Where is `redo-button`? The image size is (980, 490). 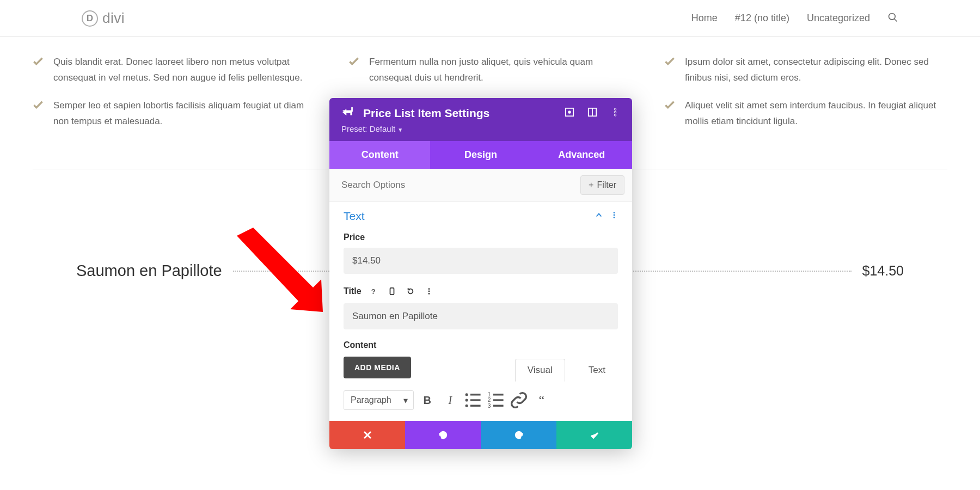
redo-button is located at coordinates (518, 435).